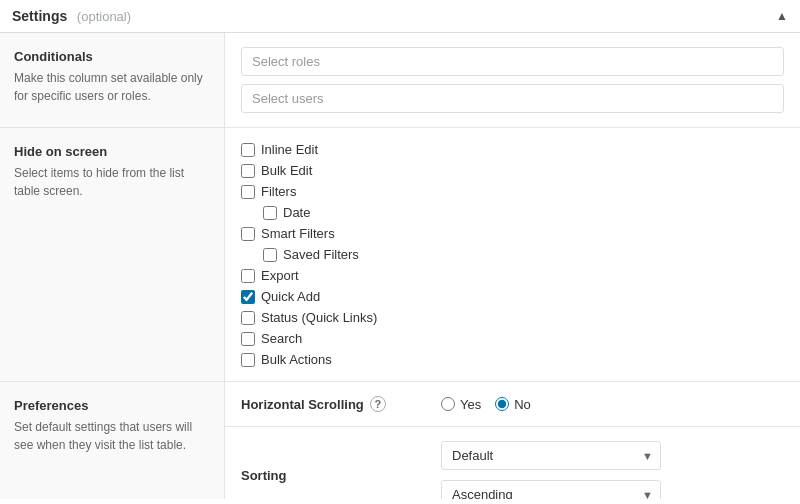 The height and width of the screenshot is (504, 800). Describe the element at coordinates (341, 476) in the screenshot. I see `sorting-label-area: Sorting` at that location.